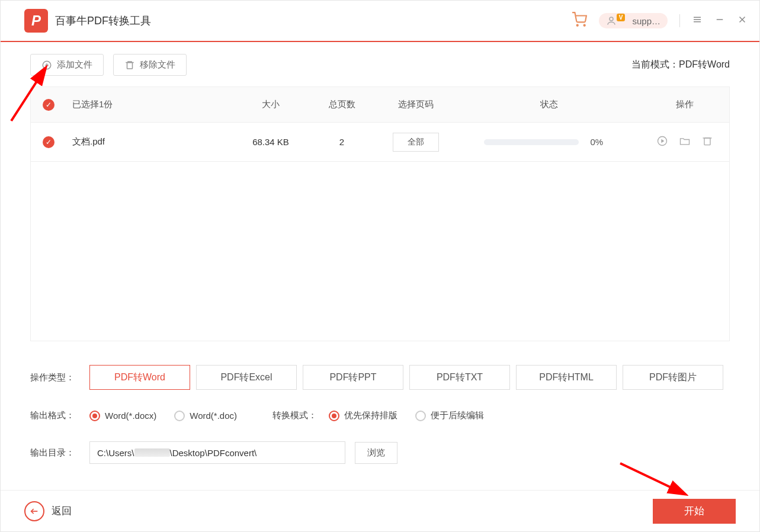 The width and height of the screenshot is (760, 532). What do you see at coordinates (49, 142) in the screenshot?
I see `row-checkbox: ✓` at bounding box center [49, 142].